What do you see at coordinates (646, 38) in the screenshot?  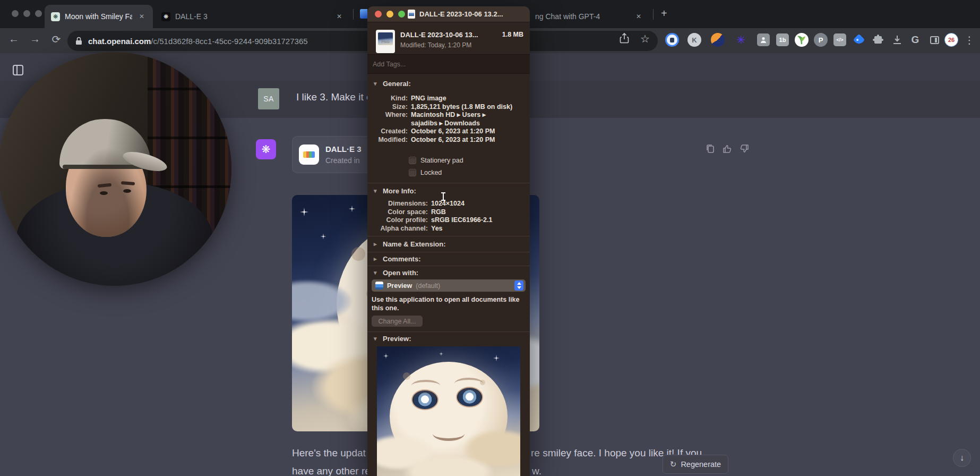 I see `bookmark-star-icon: ☆` at bounding box center [646, 38].